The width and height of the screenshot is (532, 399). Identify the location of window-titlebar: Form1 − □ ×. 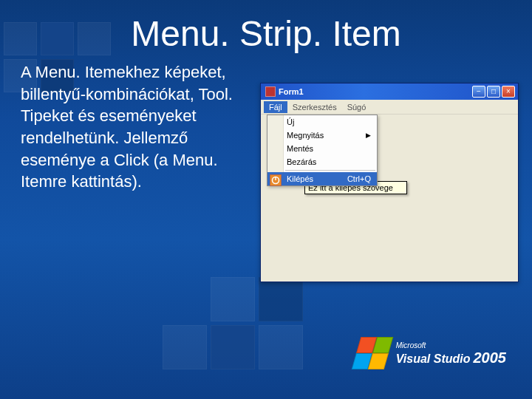
(389, 92).